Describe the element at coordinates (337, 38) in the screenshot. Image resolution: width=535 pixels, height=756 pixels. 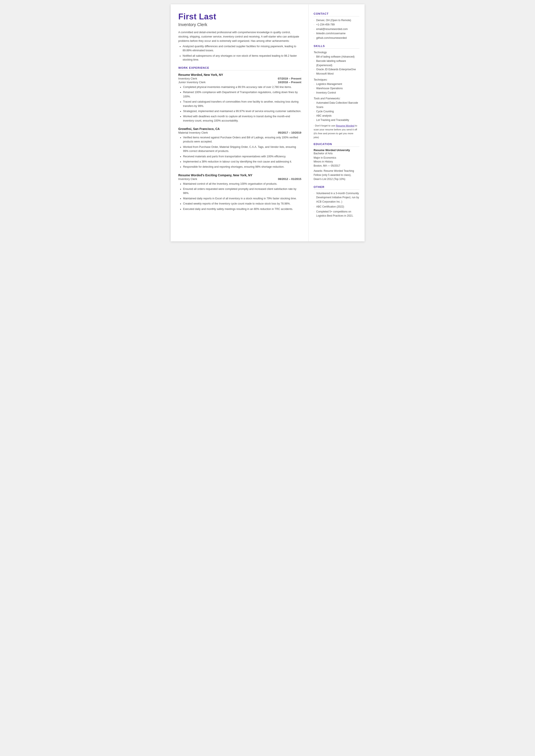
I see `contact-item: github.com/resumeworded` at that location.